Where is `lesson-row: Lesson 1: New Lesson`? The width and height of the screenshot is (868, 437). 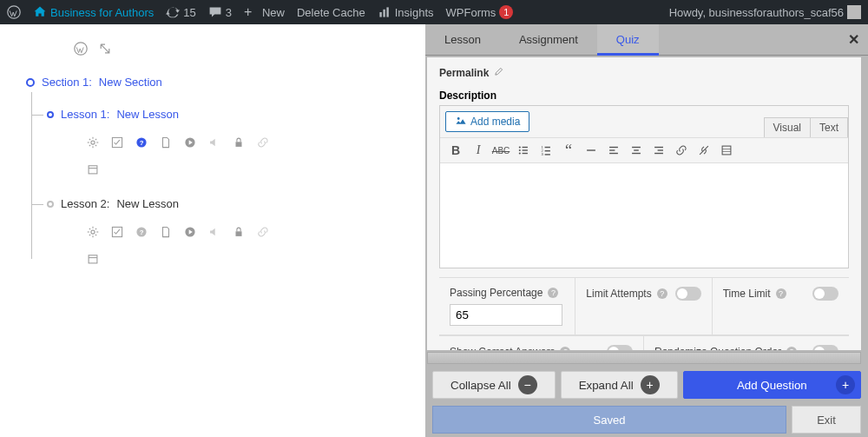 lesson-row: Lesson 1: New Lesson is located at coordinates (223, 115).